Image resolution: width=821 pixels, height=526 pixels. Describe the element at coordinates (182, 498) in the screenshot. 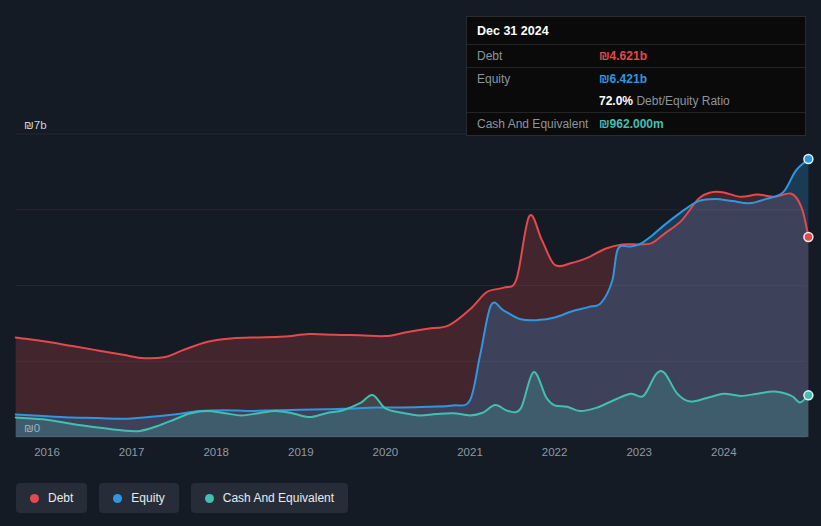

I see `chart-legend: Debt Equity Cash And Equivalent` at that location.